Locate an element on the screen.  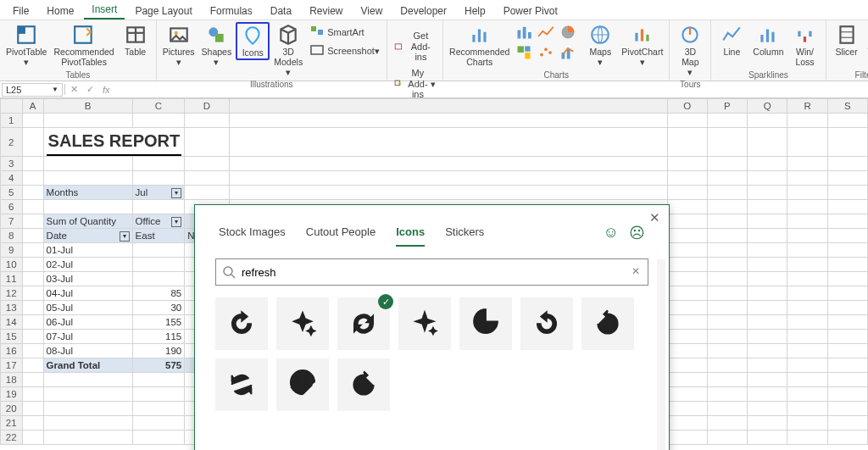
3d-map-button: 3D Map ▾ is located at coordinates (690, 51).